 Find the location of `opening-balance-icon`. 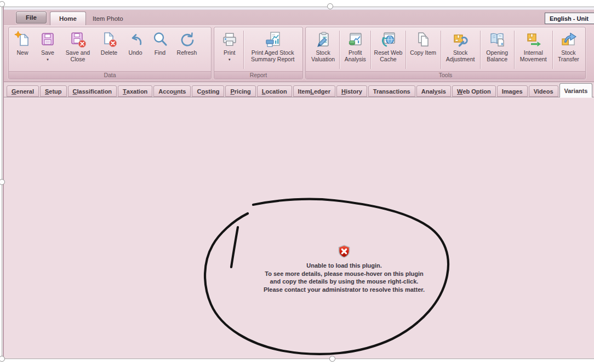

opening-balance-icon is located at coordinates (497, 39).